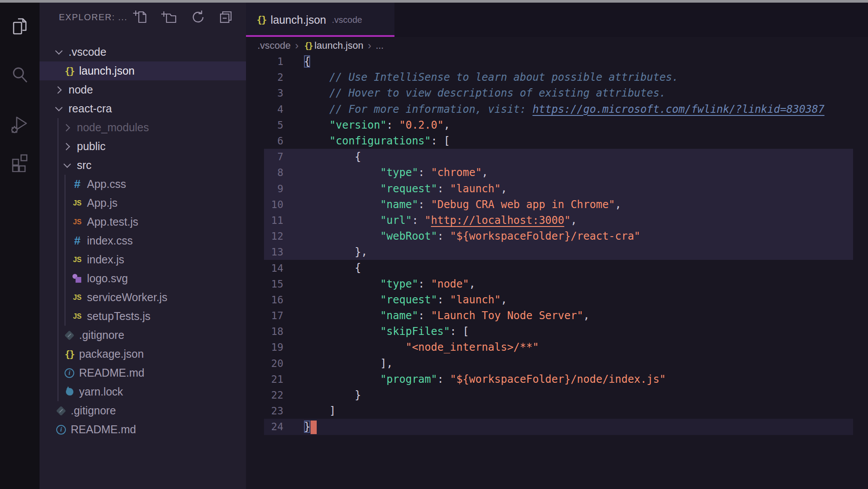 Image resolution: width=868 pixels, height=489 pixels. What do you see at coordinates (143, 184) in the screenshot?
I see `tree-item-App.css: #App.css` at bounding box center [143, 184].